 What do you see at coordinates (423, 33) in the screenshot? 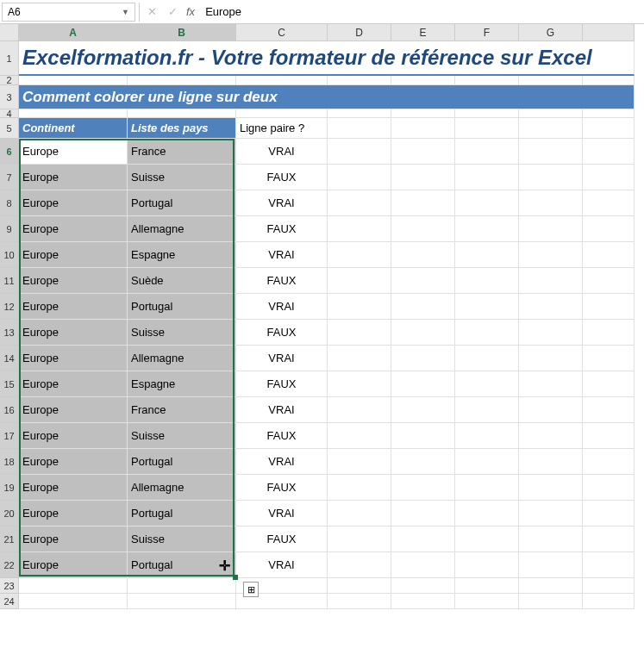
I see `column-header-E: E` at bounding box center [423, 33].